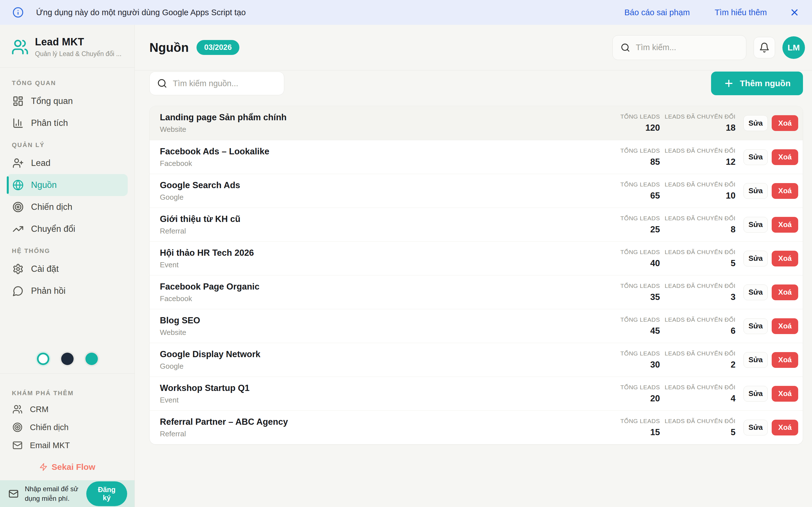 The image size is (812, 507). Describe the element at coordinates (657, 13) in the screenshot. I see `report-abuse-link: Báo cáo sai phạm` at that location.